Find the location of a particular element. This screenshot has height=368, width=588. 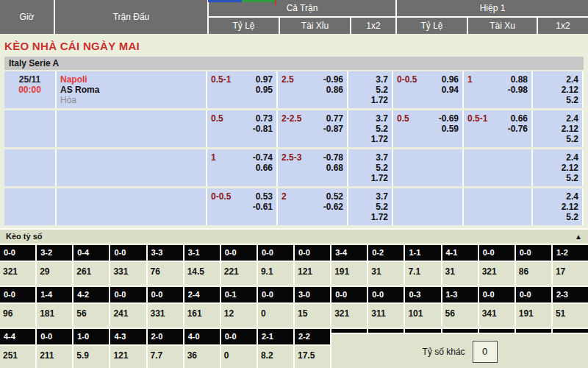

h1-handicap-cell: 0.5 -0.69 0.59 is located at coordinates (428, 129).